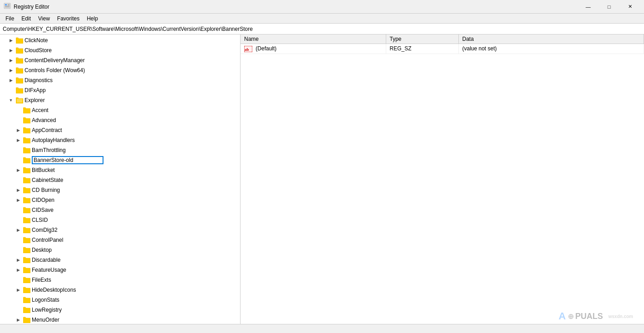  I want to click on label-bamthrottling: BamThrottling, so click(49, 150).